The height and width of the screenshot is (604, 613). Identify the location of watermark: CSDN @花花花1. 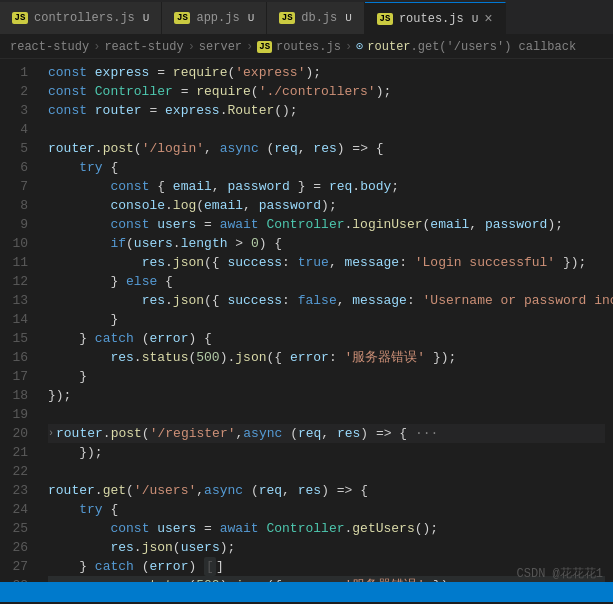
(560, 574).